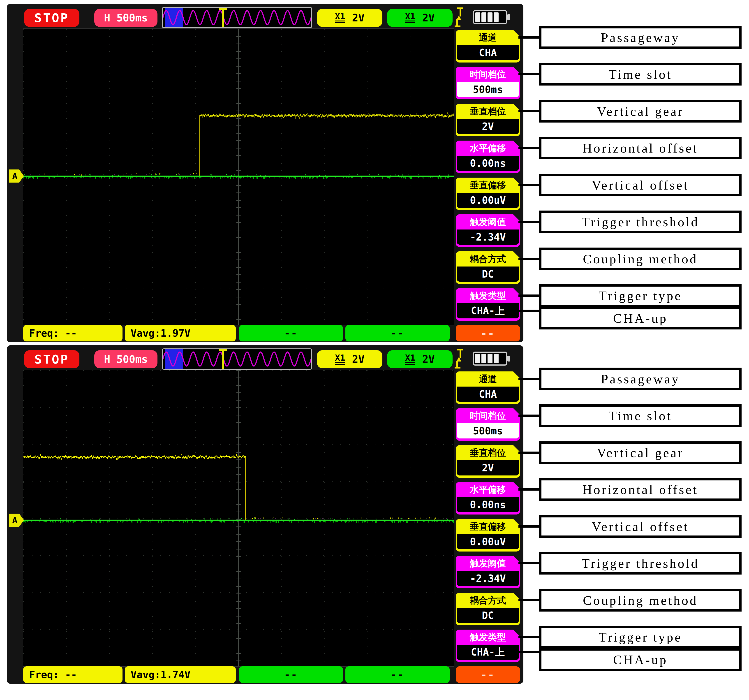 The height and width of the screenshot is (700, 749). I want to click on sidebar-item-label: 垂直档位, so click(488, 453).